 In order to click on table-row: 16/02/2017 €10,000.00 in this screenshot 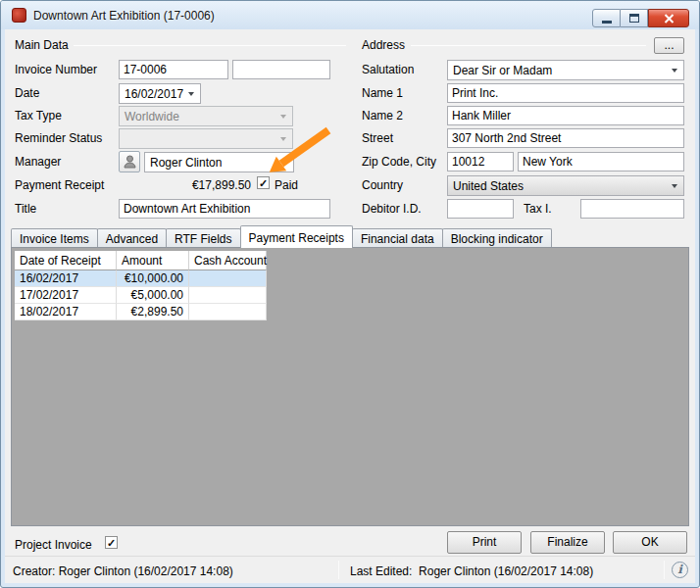, I will do `click(141, 278)`.